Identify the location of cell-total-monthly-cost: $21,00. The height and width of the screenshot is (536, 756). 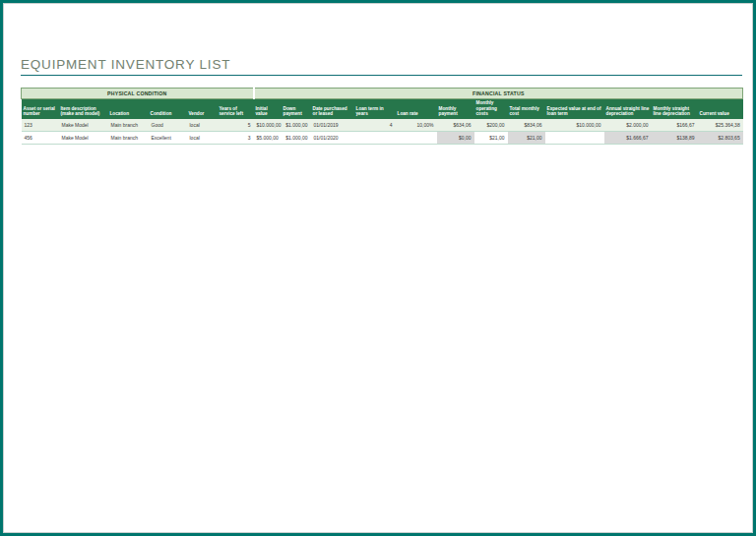
(527, 138).